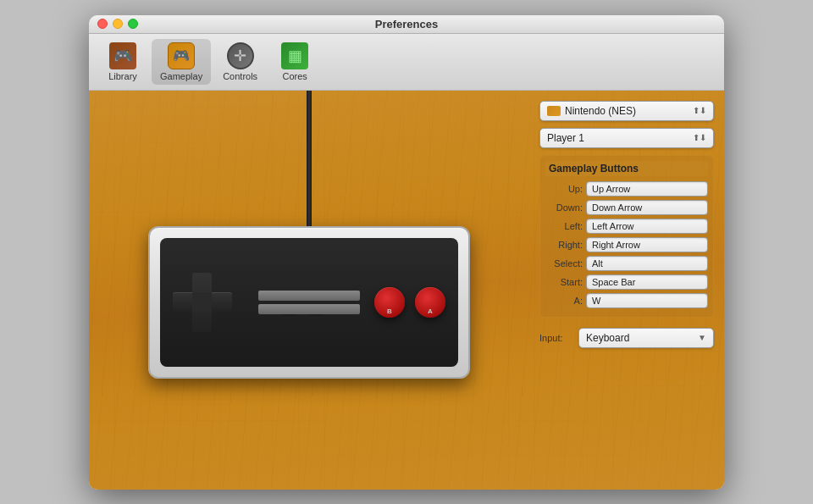  What do you see at coordinates (627, 169) in the screenshot?
I see `gameplay-buttons-header: Gameplay Buttons` at bounding box center [627, 169].